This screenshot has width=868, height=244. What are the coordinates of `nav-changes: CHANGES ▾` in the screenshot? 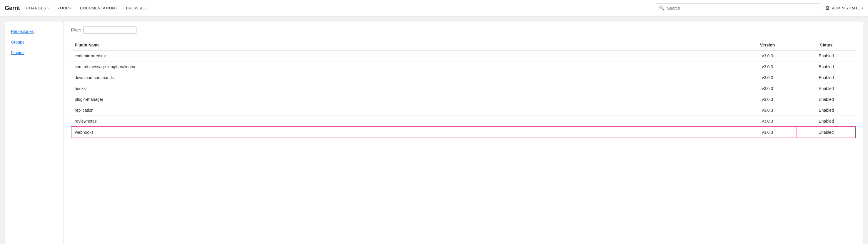 It's located at (37, 8).